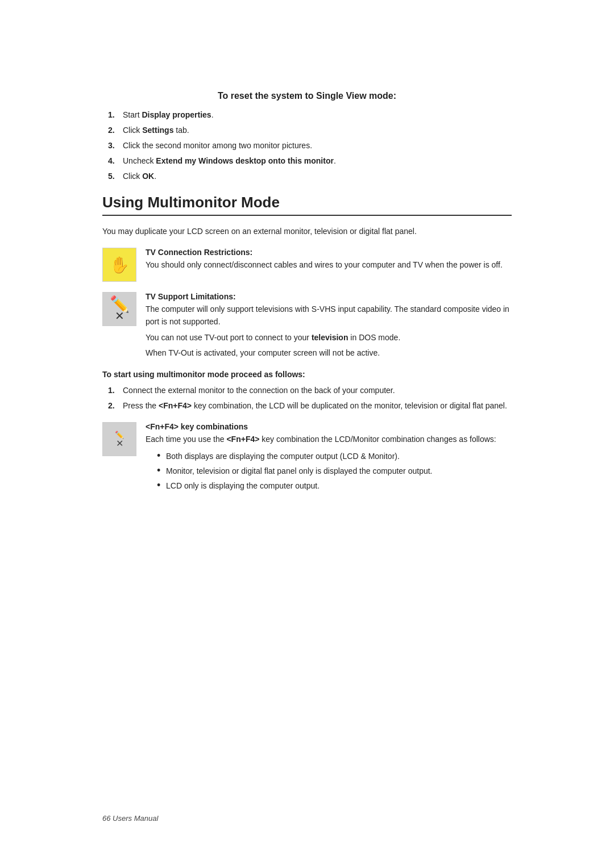 The image size is (614, 868). What do you see at coordinates (119, 439) in the screenshot?
I see `fn-f4-icon-bg: ✏️ ✕` at bounding box center [119, 439].